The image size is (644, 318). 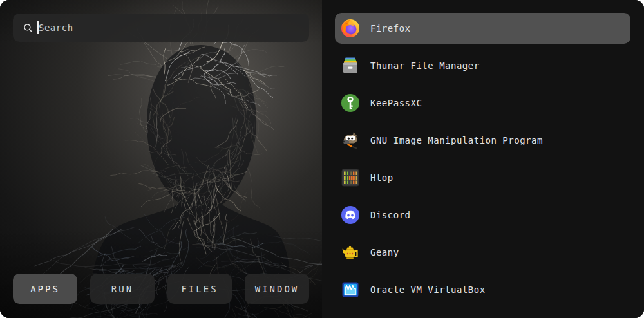 What do you see at coordinates (457, 140) in the screenshot?
I see `app-item-label: GNU Image Manipulation Program` at bounding box center [457, 140].